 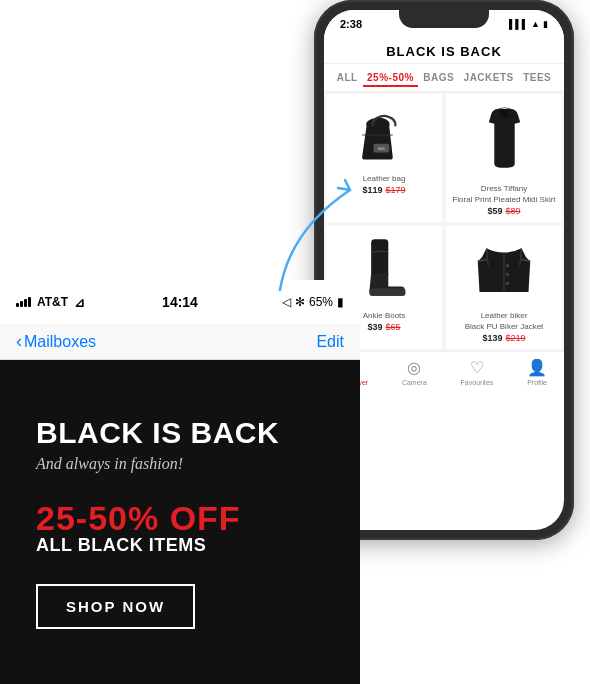 What do you see at coordinates (384, 190) in the screenshot?
I see `bag-price: $119$179` at bounding box center [384, 190].